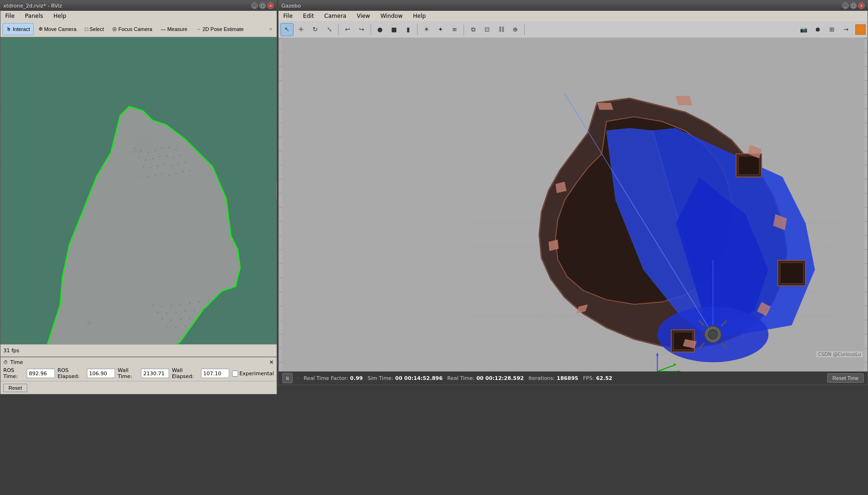 The image size is (868, 495). Describe the element at coordinates (271, 6) in the screenshot. I see `rviz-close-btn: ×` at that location.